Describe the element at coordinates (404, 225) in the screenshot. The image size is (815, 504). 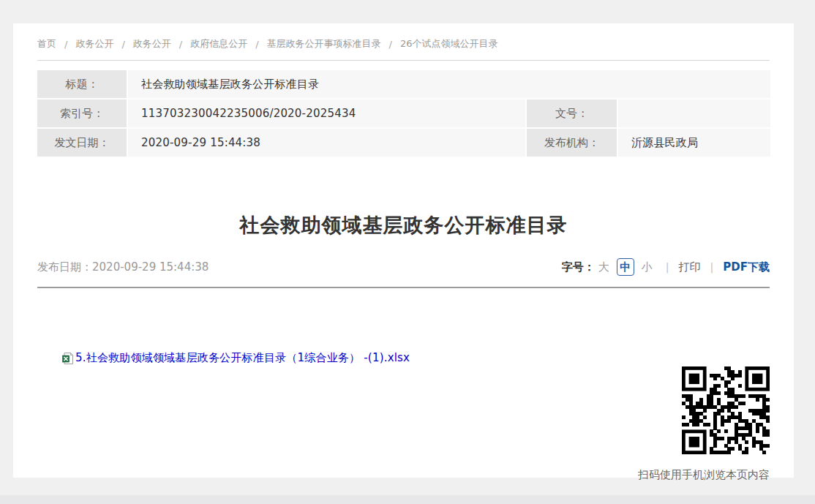
I see `page-title: 社会救助领域基层政务公开标准目录` at that location.